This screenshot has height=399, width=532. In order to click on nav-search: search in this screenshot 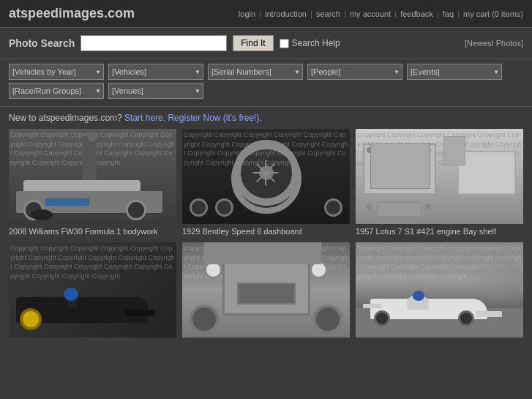, I will do `click(328, 14)`.